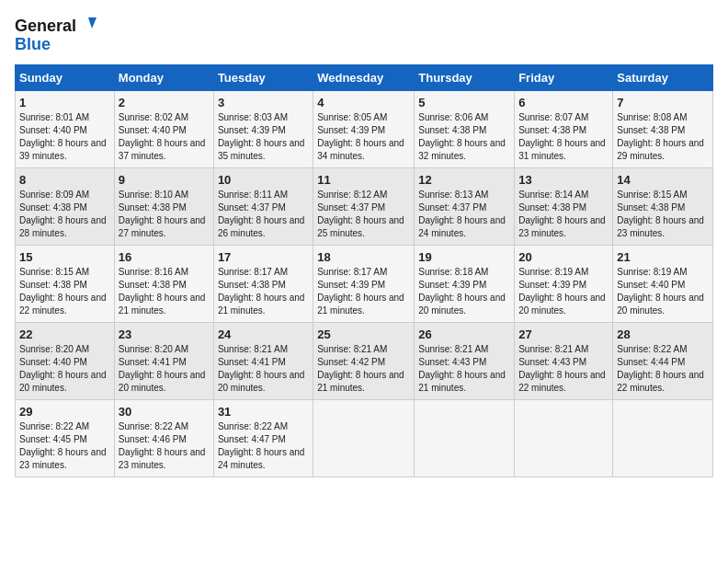 This screenshot has height=563, width=728. Describe the element at coordinates (364, 180) in the screenshot. I see `day-number: 11` at that location.